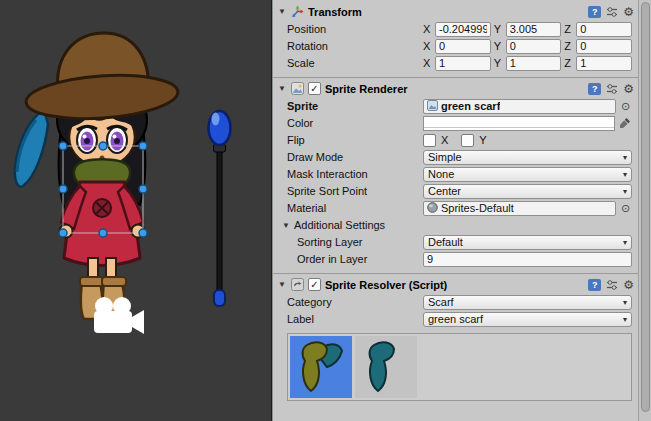 The width and height of the screenshot is (651, 421). I want to click on category-dropdown: Scarf ▾, so click(528, 302).